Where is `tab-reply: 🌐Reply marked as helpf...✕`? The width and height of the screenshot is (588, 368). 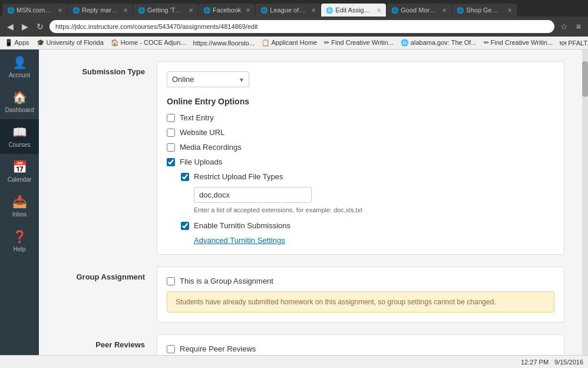
tab-reply: 🌐Reply marked as helpf...✕ is located at coordinates (100, 10).